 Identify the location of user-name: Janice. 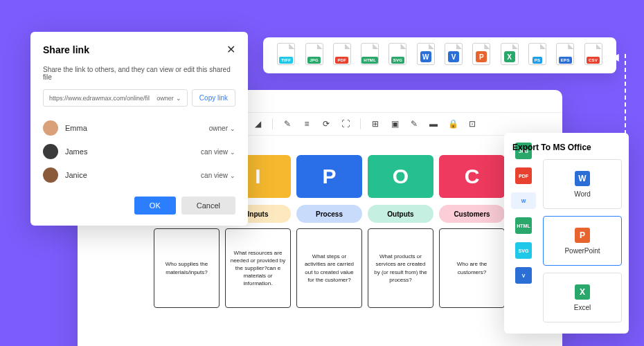
(76, 175).